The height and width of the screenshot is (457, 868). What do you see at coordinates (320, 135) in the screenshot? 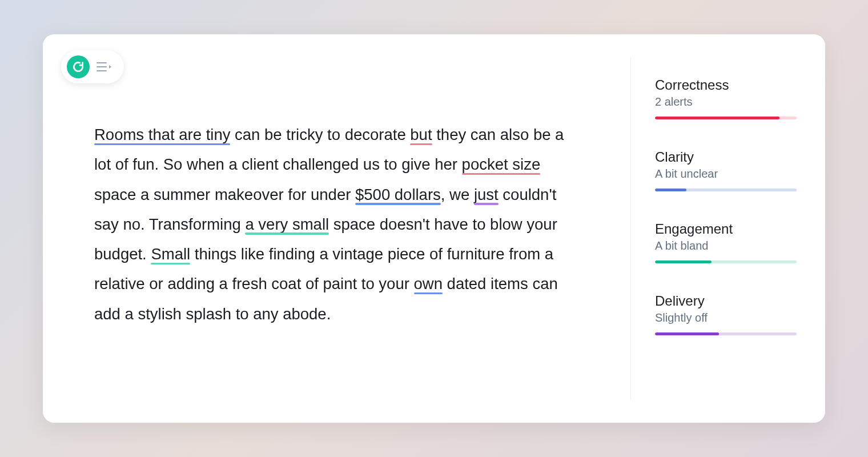
I see `text-run: can be tricky to decorate` at bounding box center [320, 135].